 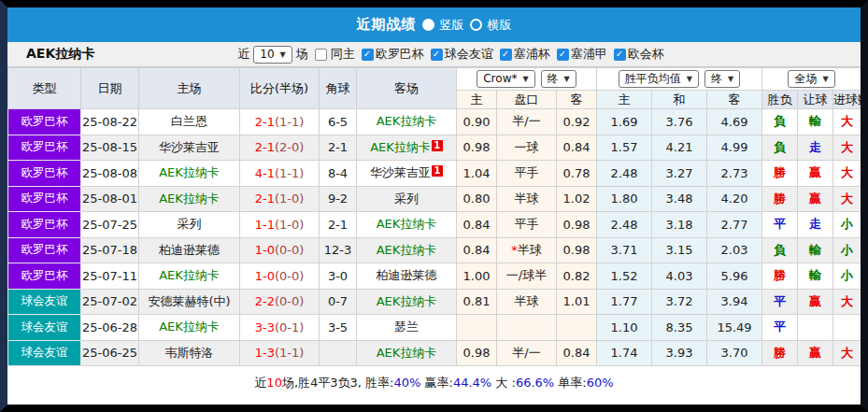 What do you see at coordinates (500, 25) in the screenshot?
I see `radio-horizontal-label: 横版` at bounding box center [500, 25].